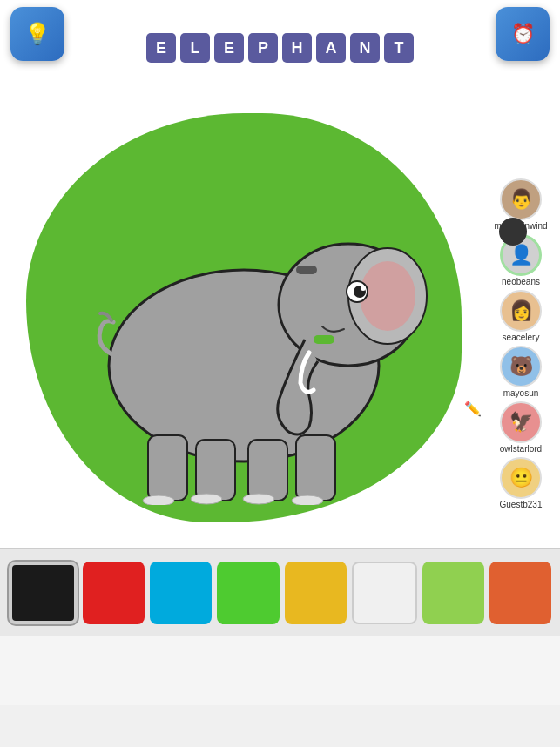 The height and width of the screenshot is (747, 560). I want to click on bubble-rhino, so click(307, 270).